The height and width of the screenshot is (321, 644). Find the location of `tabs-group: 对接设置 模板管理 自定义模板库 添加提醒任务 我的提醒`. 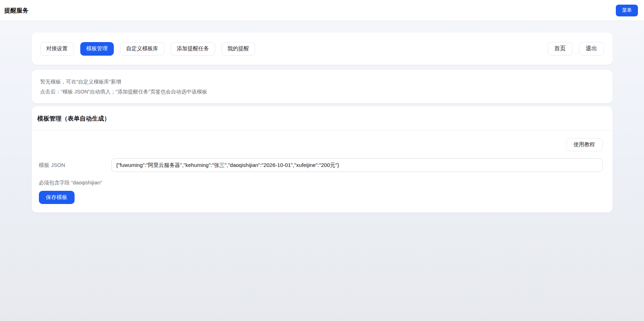

tabs-group: 对接设置 模板管理 自定义模板库 添加提醒任务 我的提醒 is located at coordinates (148, 49).